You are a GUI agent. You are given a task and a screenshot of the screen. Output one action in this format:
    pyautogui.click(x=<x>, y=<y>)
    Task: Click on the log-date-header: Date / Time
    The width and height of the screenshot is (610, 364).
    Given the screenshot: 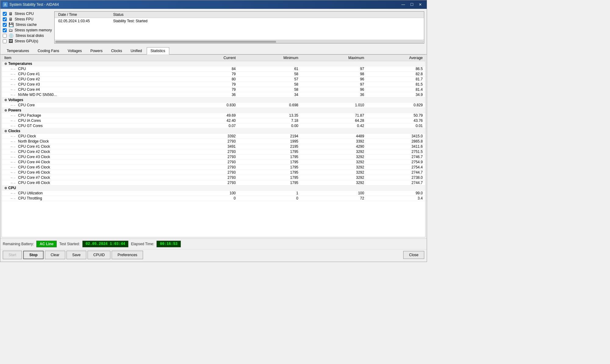 What is the action you would take?
    pyautogui.click(x=83, y=15)
    